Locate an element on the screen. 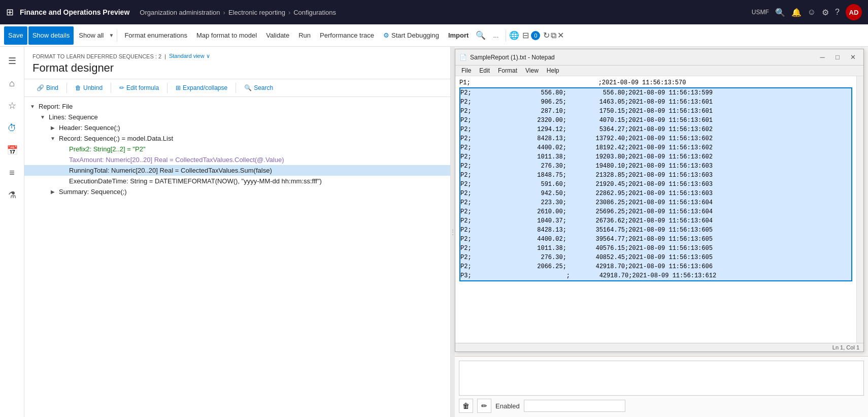  close-button: ✕ is located at coordinates (853, 57).